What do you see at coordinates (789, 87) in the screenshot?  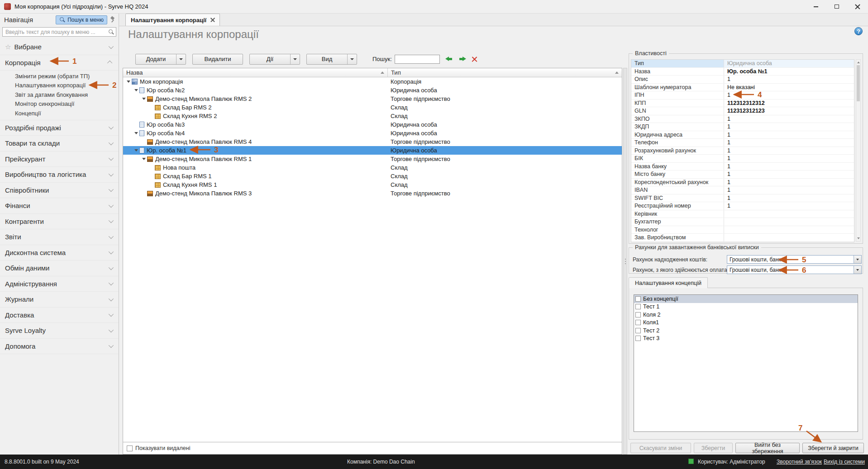 I see `property-value: Не вказані` at bounding box center [789, 87].